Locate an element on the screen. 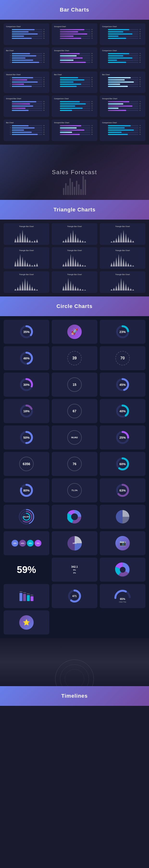 The width and height of the screenshot is (149, 868). donut-value: 60% is located at coordinates (123, 464).